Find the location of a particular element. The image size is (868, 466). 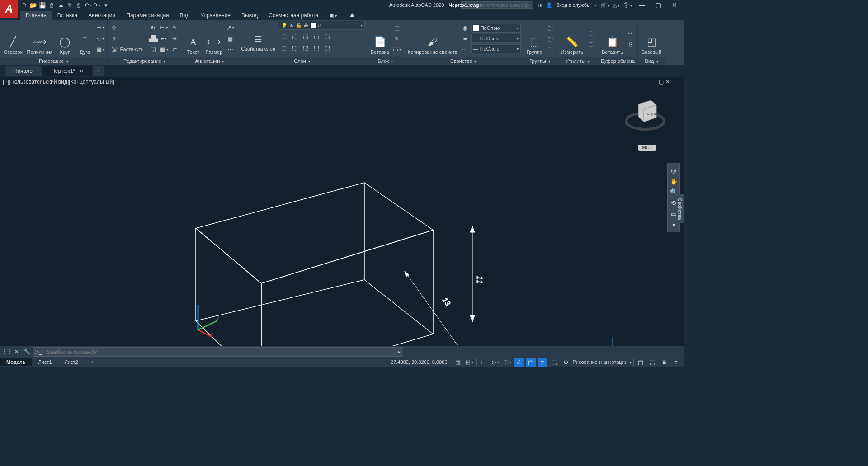

explode-button: ✴ is located at coordinates (175, 38).